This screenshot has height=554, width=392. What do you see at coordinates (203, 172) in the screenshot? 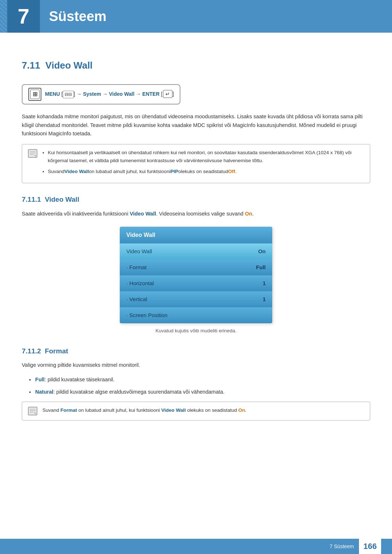
I see `note-item-2: Suvand Video Wall on lubatud ainult juhu…` at bounding box center [203, 172].